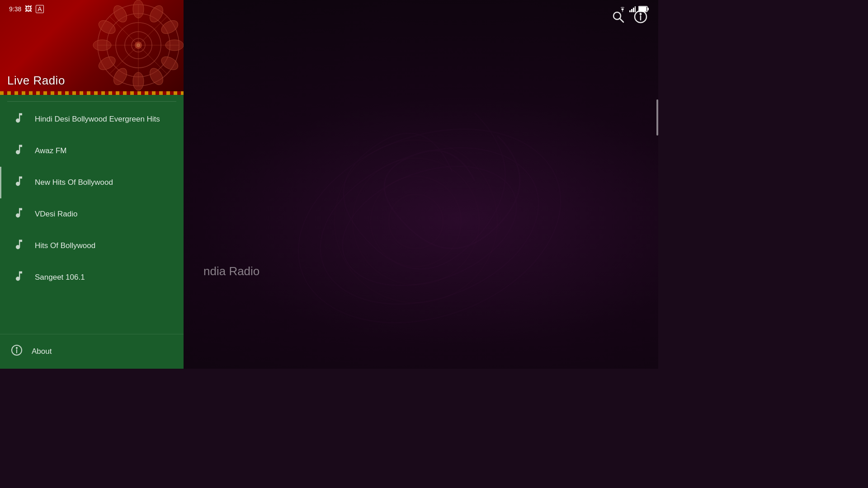 This screenshot has height=488, width=868. Describe the element at coordinates (40, 9) in the screenshot. I see `text-icon: A` at that location.